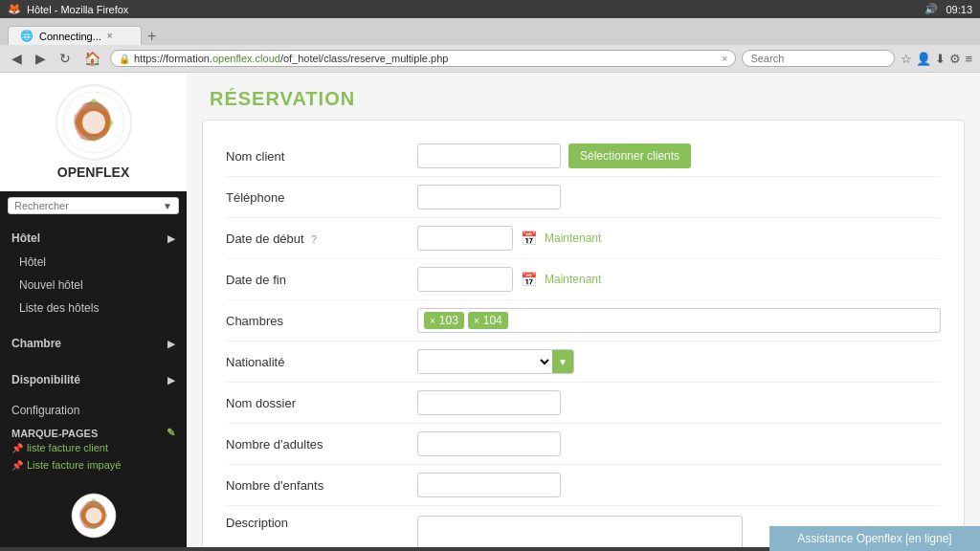  Describe the element at coordinates (444, 320) in the screenshot. I see `chambre-tag-103: × 103` at that location.